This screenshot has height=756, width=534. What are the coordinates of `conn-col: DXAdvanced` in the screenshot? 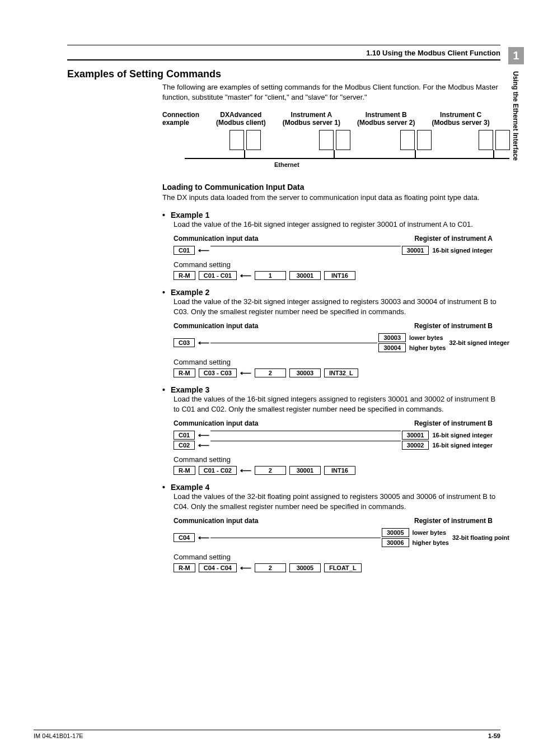 It's located at (241, 115).